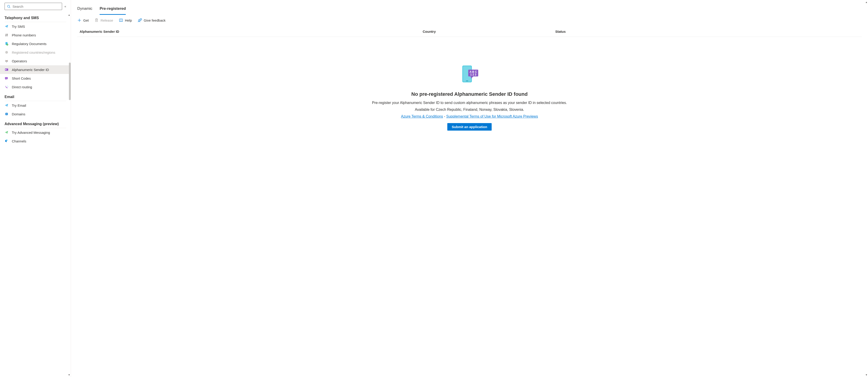 The image size is (868, 377). I want to click on sidebar-item-domains: Domains, so click(35, 114).